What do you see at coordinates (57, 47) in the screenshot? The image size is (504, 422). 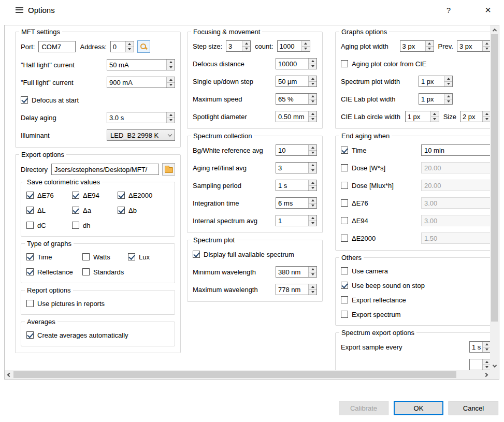 I see `port-input: COM7` at bounding box center [57, 47].